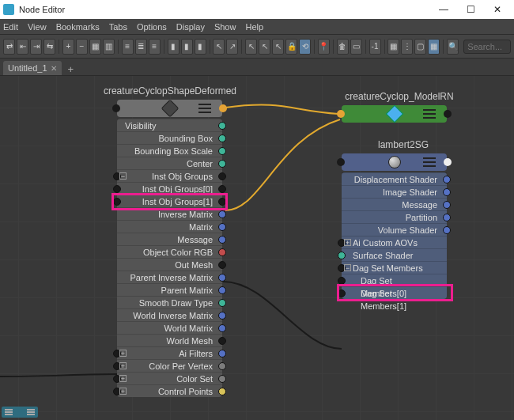 The width and height of the screenshot is (514, 420). I want to click on tool-zoom: 🔍, so click(452, 47).